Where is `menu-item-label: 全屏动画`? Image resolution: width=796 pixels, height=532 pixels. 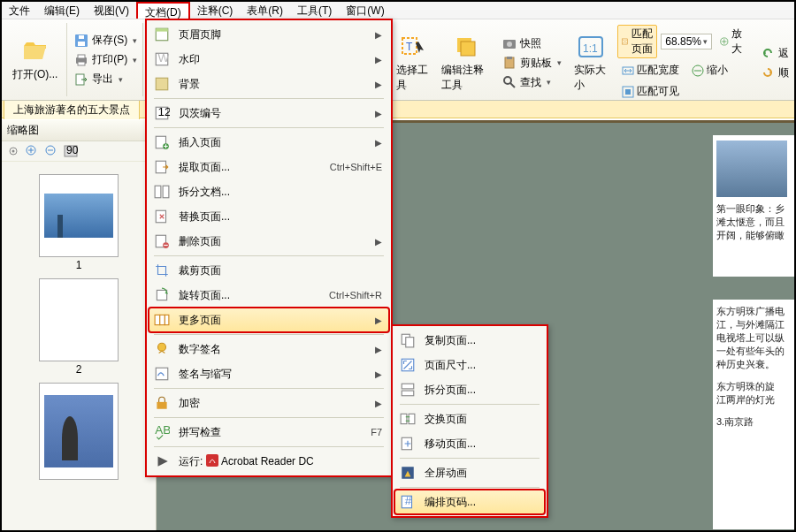 menu-item-label: 全屏动画 is located at coordinates (481, 474).